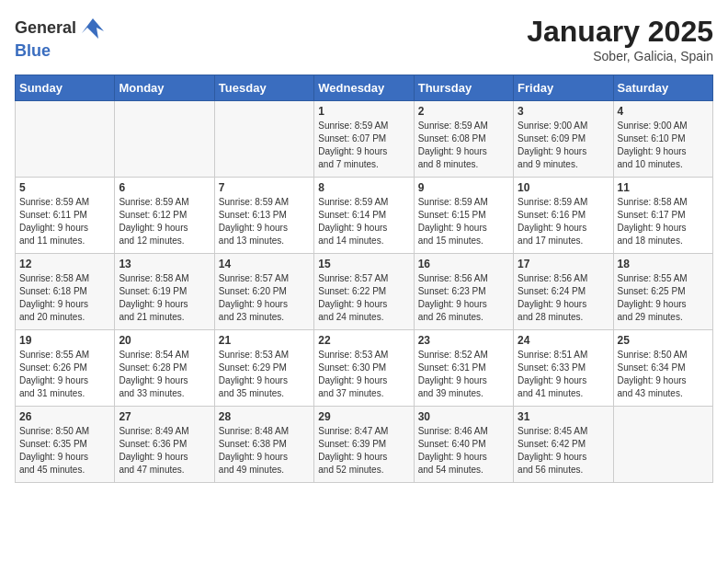 The image size is (728, 563). What do you see at coordinates (664, 340) in the screenshot?
I see `day-number: 25` at bounding box center [664, 340].